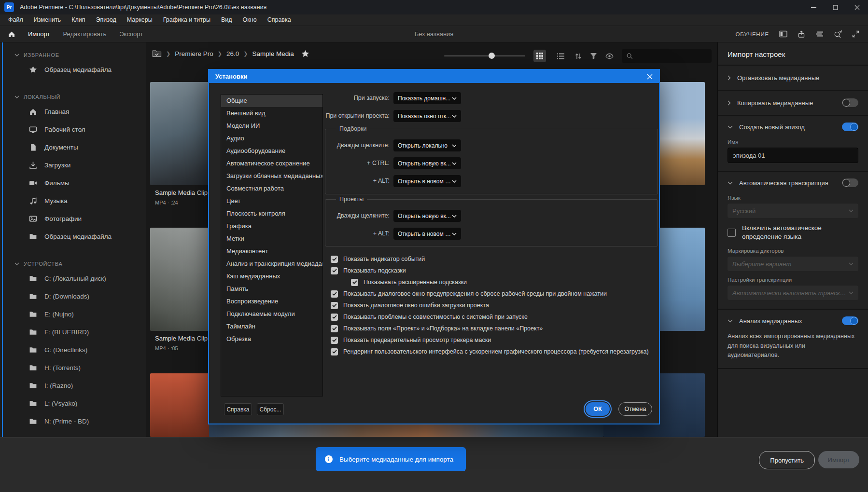  Describe the element at coordinates (73, 129) in the screenshot. I see `sidebar-item-desktop: Рабочий стол` at that location.